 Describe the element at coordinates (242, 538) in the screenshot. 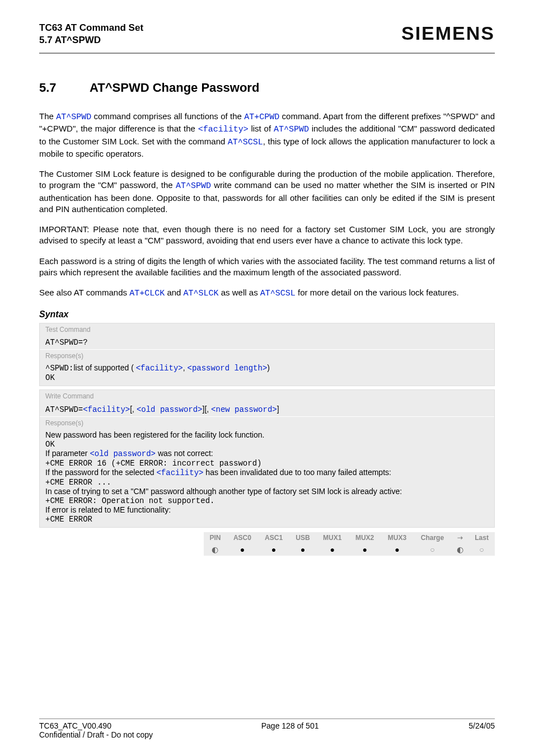

I see `attr-h-asc0: ASC0` at that location.